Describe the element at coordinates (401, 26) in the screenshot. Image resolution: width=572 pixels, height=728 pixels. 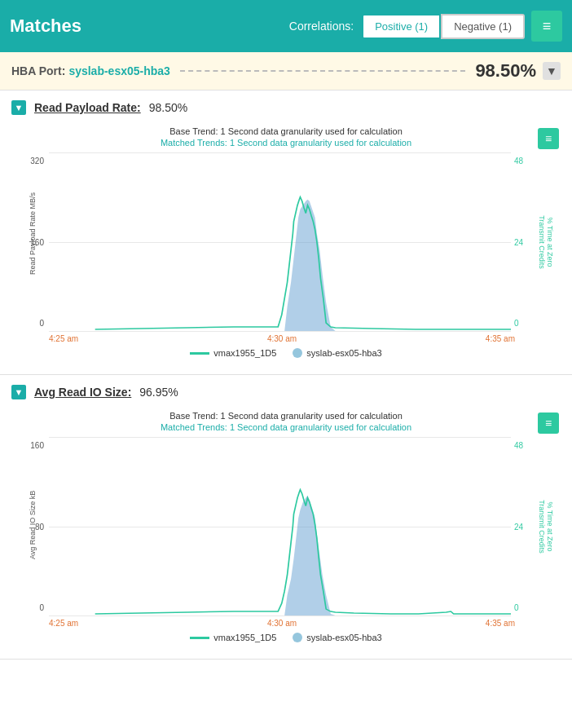
I see `positive-button: Positive (1)` at that location.